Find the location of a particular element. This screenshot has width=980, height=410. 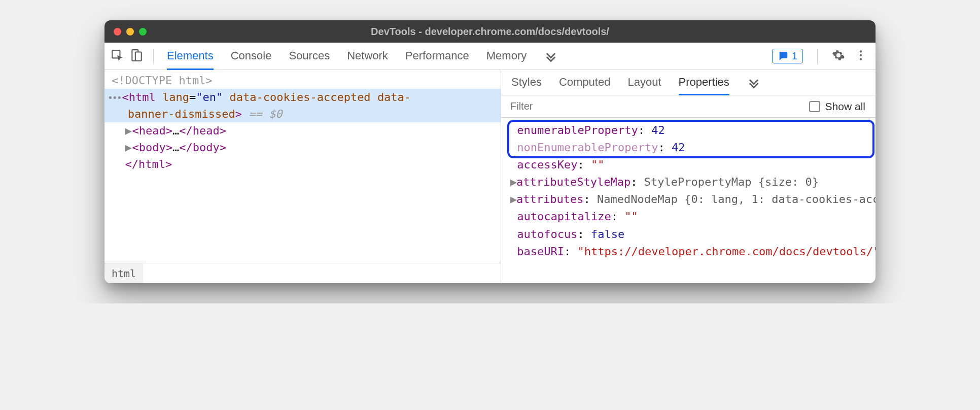

feedback-button: 1 is located at coordinates (787, 56).